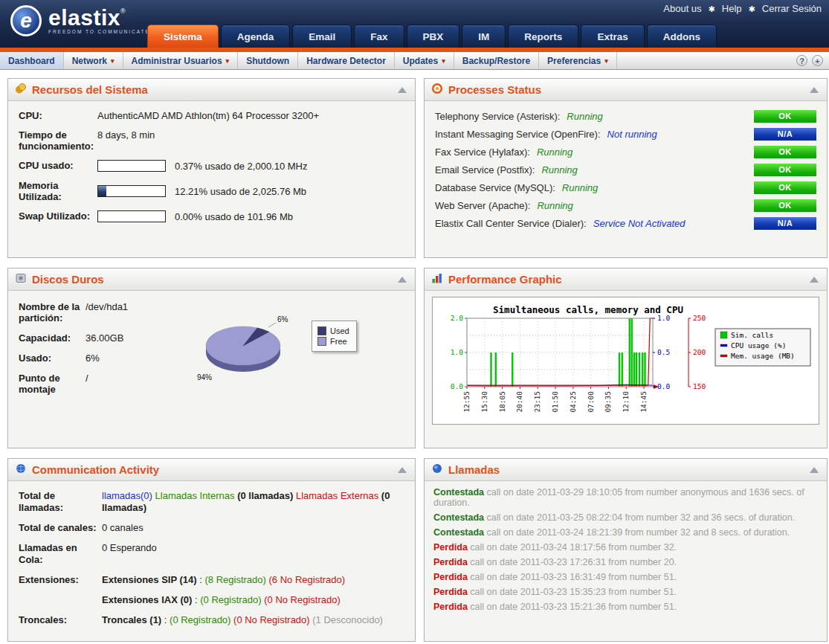  Describe the element at coordinates (613, 36) in the screenshot. I see `tab-extras: Extras` at that location.